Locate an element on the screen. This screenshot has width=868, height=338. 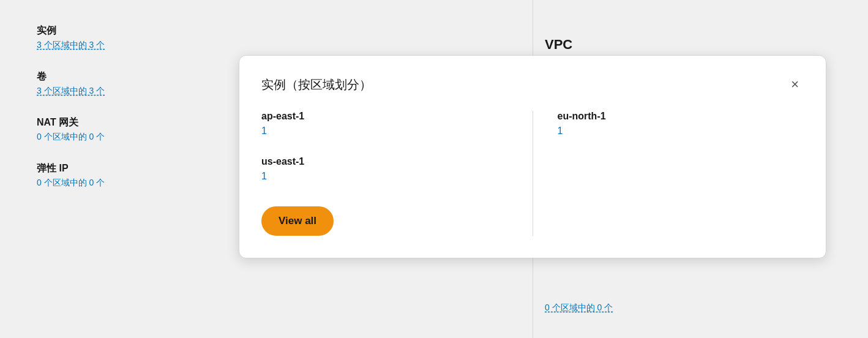
nat-gateway-value: 0 个区域中的 0 个 is located at coordinates (104, 137).